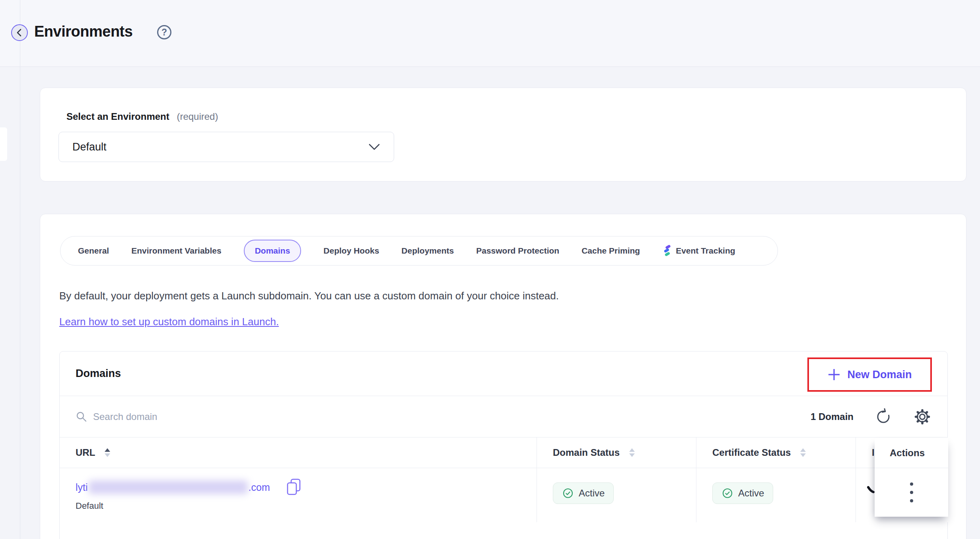  Describe the element at coordinates (173, 487) in the screenshot. I see `domain-url-link: lyti.com` at that location.